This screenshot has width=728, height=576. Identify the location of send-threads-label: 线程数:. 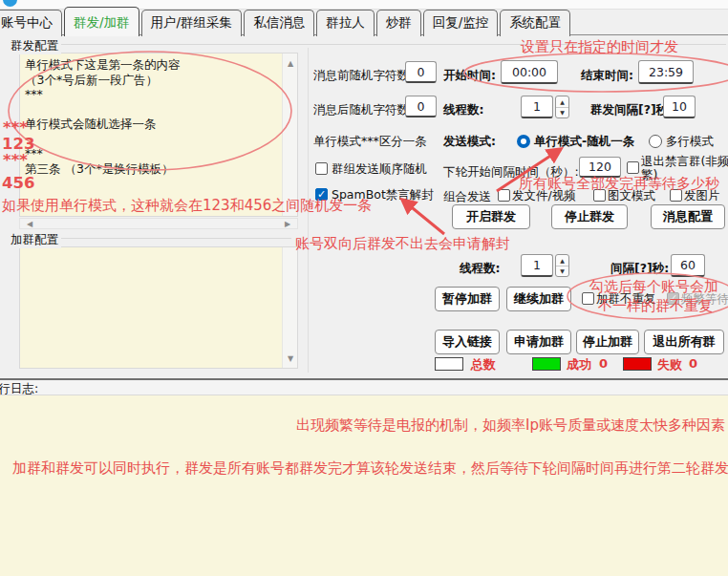
(464, 111).